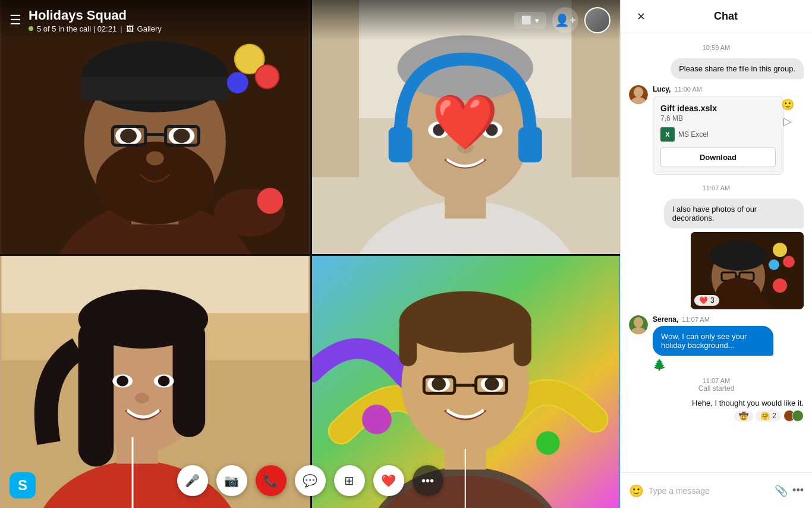 The width and height of the screenshot is (812, 508). Describe the element at coordinates (693, 134) in the screenshot. I see `file-app: MS Excel` at that location.